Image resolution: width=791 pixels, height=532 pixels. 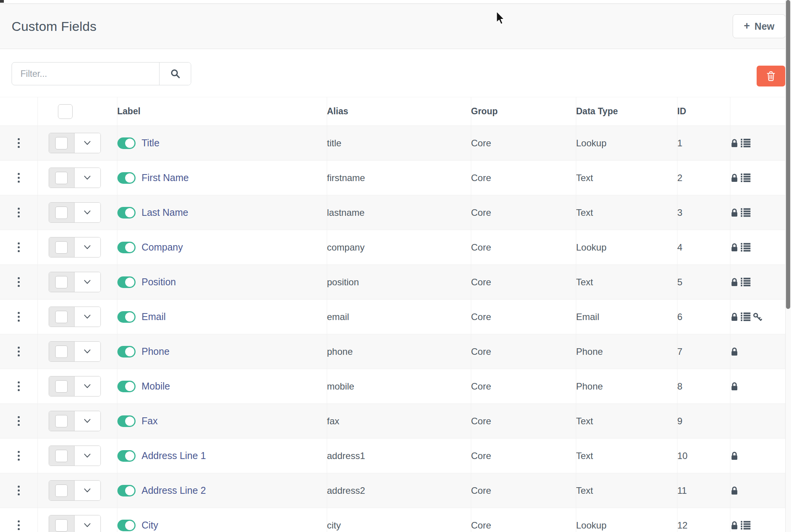 What do you see at coordinates (399, 143) in the screenshot?
I see `field-alias: title` at bounding box center [399, 143].